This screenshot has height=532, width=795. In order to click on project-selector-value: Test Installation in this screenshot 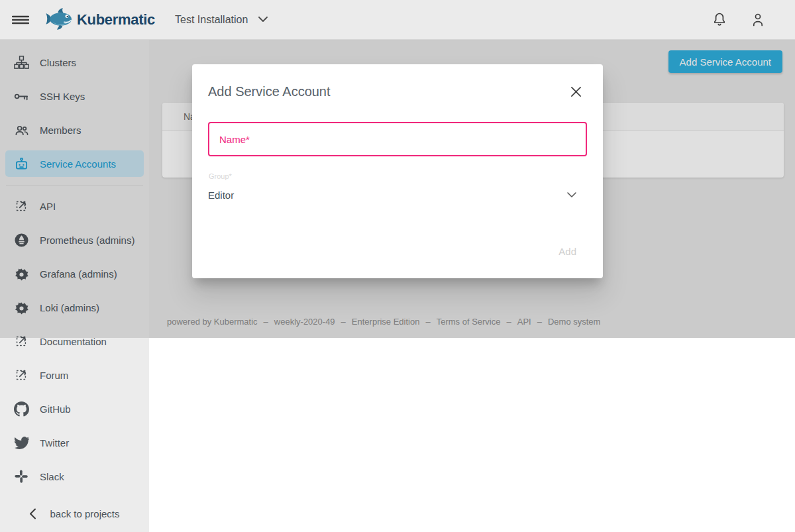, I will do `click(211, 20)`.